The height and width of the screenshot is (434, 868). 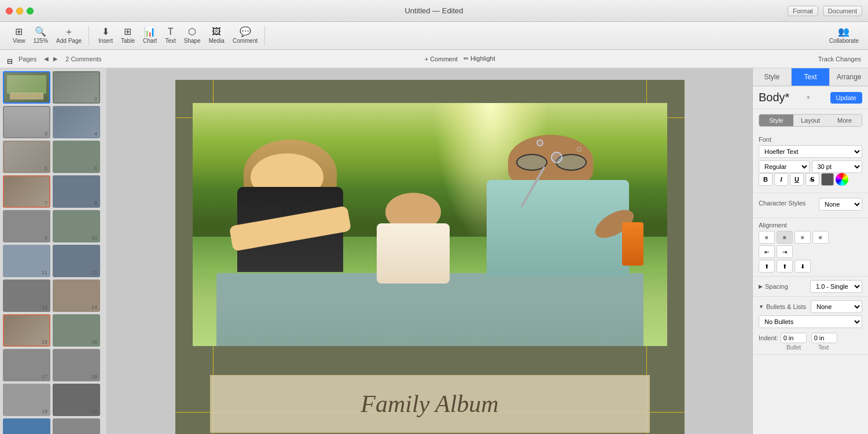 I want to click on page-thumb-20: 20, so click(x=76, y=400).